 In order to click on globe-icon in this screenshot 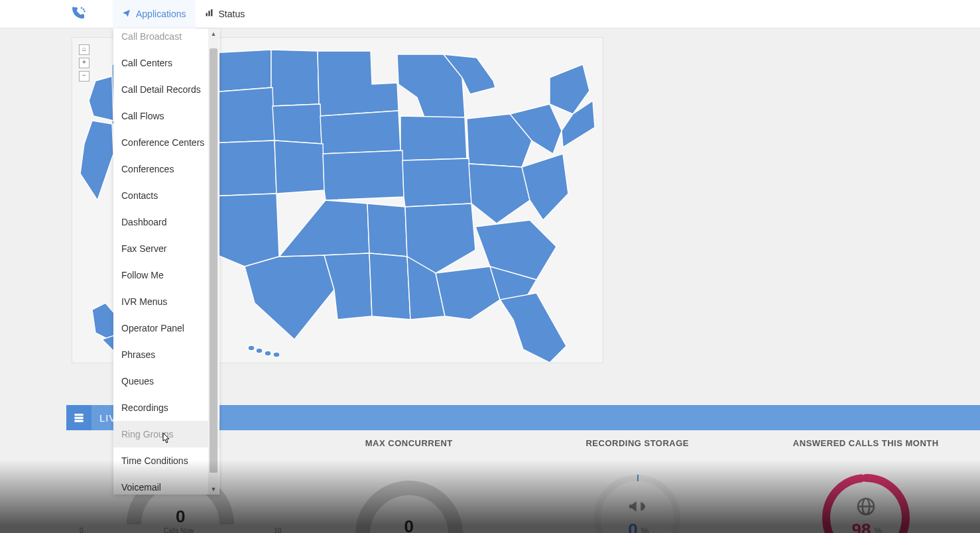, I will do `click(866, 506)`.